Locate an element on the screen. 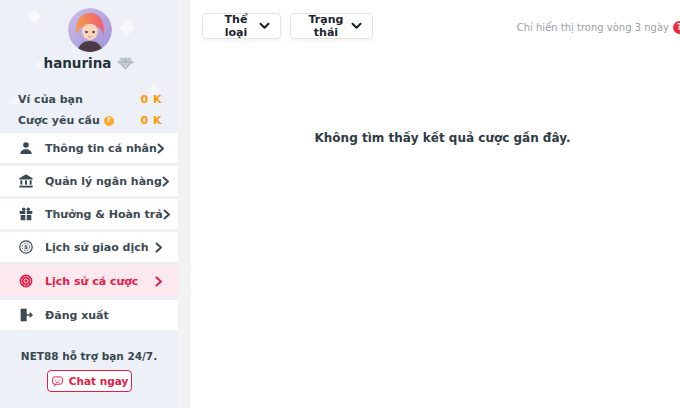 This screenshot has height=408, width=680. silver-gem-icon is located at coordinates (126, 64).